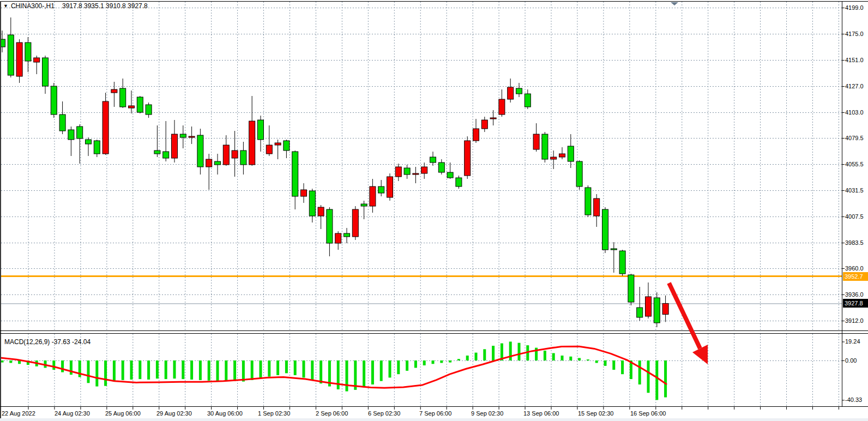 This screenshot has height=421, width=868. Describe the element at coordinates (854, 294) in the screenshot. I see `price-axis-label: 3936.0` at that location.